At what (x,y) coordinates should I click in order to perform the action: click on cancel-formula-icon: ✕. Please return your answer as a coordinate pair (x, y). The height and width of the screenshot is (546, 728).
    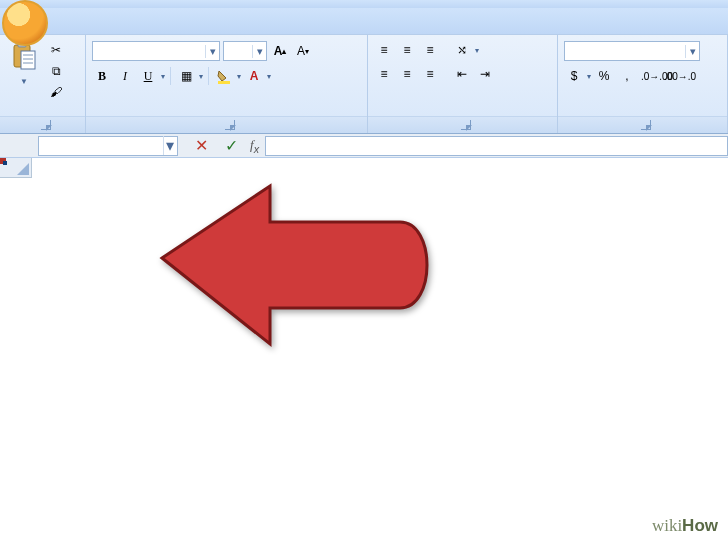
    Looking at the image, I should click on (201, 146).